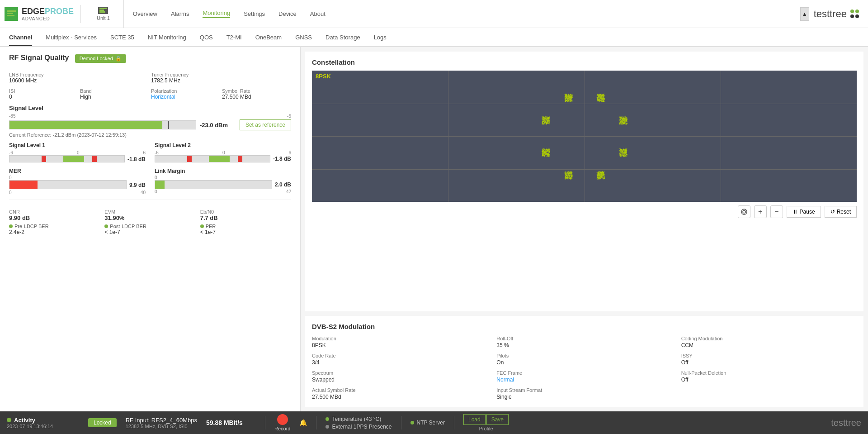 The height and width of the screenshot is (434, 868). Describe the element at coordinates (137, 159) in the screenshot. I see `sl1-value: -1.8 dB` at that location.